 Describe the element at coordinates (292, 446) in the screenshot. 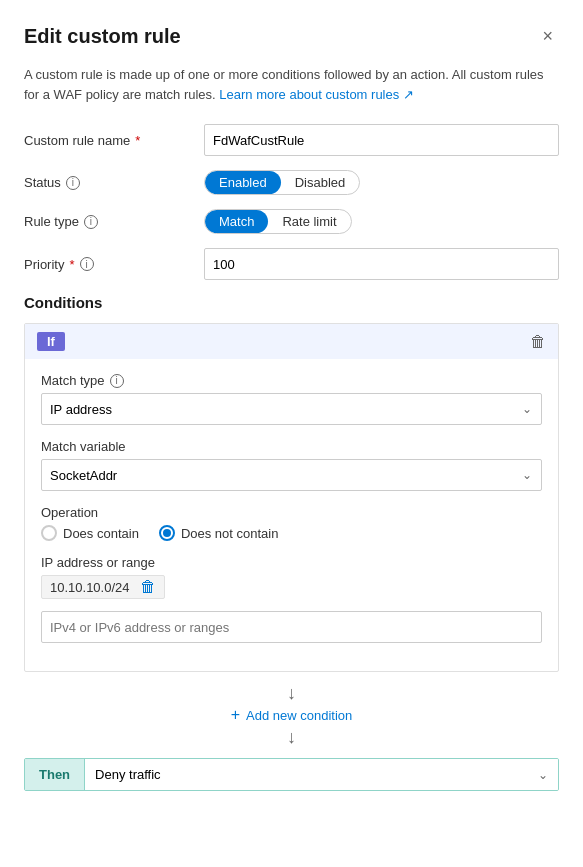

I see `match-variable-label: Match variable` at that location.